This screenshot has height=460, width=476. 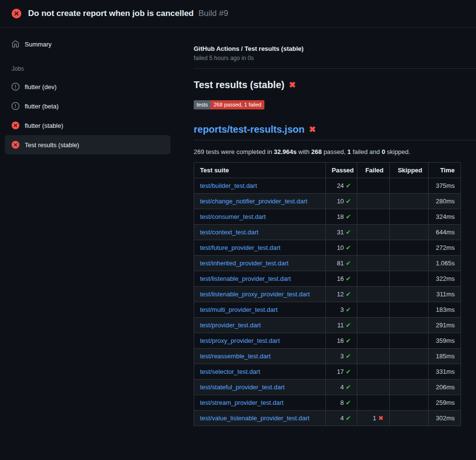 What do you see at coordinates (42, 107) in the screenshot?
I see `job-label: flutter (beta)` at bounding box center [42, 107].